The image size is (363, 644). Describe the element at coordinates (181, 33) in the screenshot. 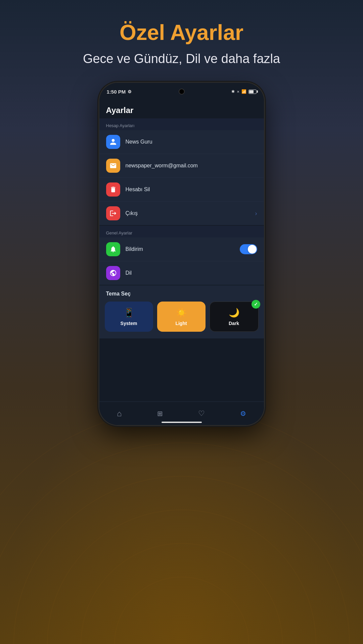

I see `page-title: Özel Ayarlar` at that location.